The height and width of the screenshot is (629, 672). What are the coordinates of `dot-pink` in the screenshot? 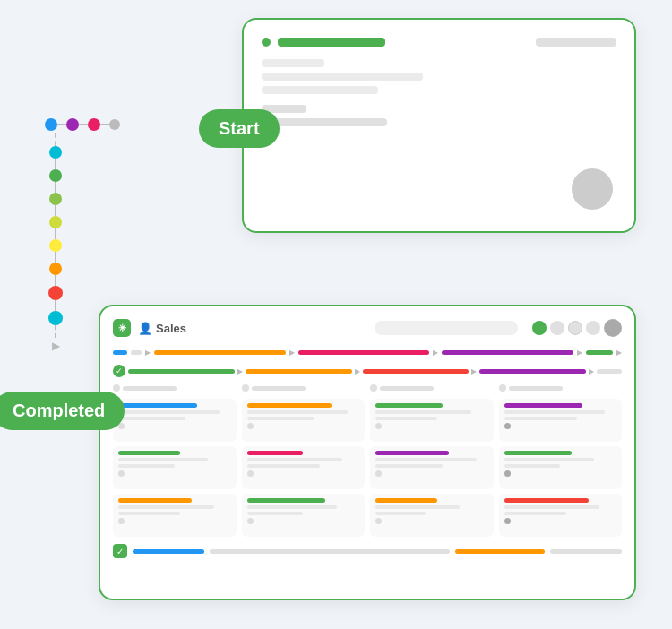 It's located at (94, 125).